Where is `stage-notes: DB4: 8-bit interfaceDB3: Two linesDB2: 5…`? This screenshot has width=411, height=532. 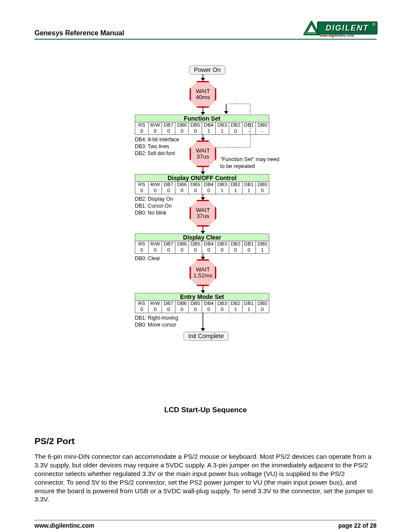 stage-notes: DB4: 8-bit interfaceDB3: Two linesDB2: 5… is located at coordinates (157, 146).